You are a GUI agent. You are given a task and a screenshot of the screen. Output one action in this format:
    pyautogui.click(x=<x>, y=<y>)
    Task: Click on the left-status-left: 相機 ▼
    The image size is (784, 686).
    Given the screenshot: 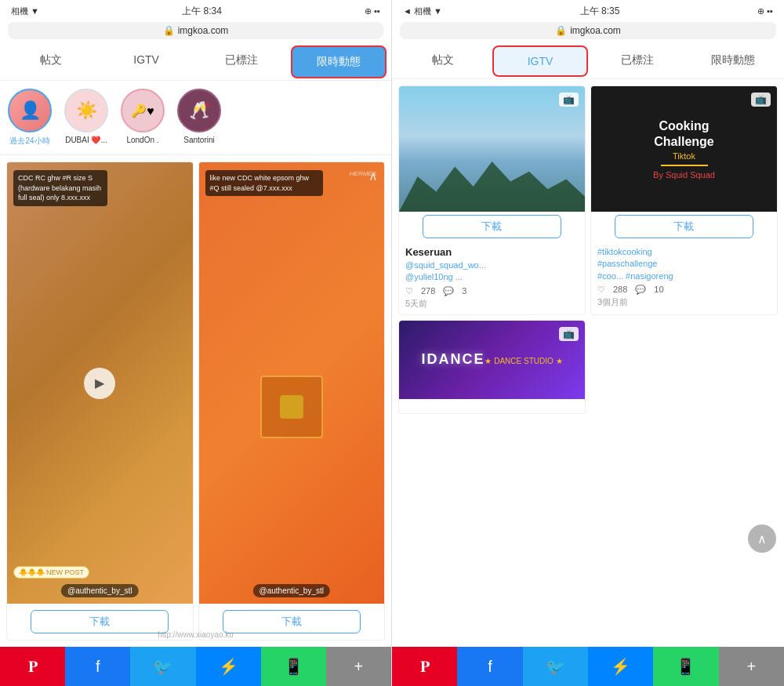 What is the action you would take?
    pyautogui.click(x=25, y=11)
    